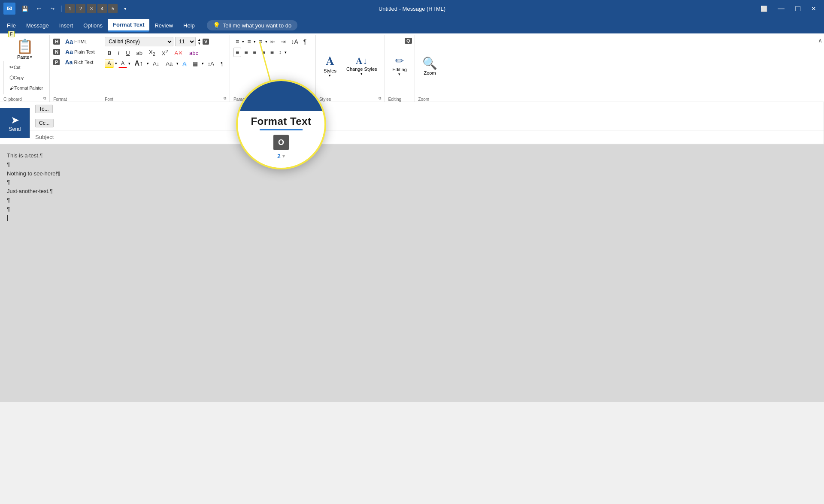 This screenshot has height=504, width=824. What do you see at coordinates (128, 53) in the screenshot?
I see `underline-button: U` at bounding box center [128, 53].